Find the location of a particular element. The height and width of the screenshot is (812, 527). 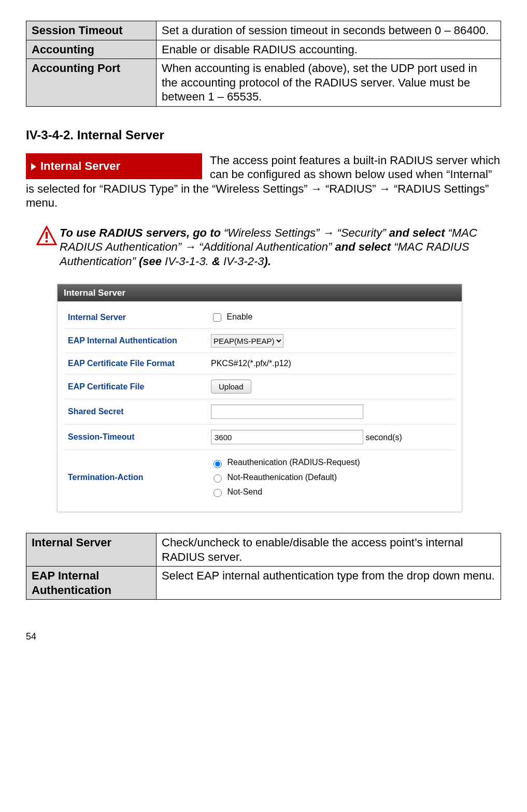

enable-label: Enable is located at coordinates (239, 317).